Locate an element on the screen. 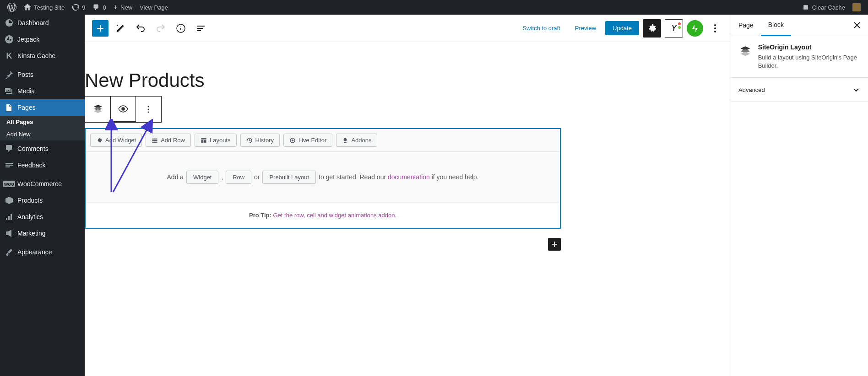 This screenshot has width=868, height=376. comments: 0 is located at coordinates (99, 7).